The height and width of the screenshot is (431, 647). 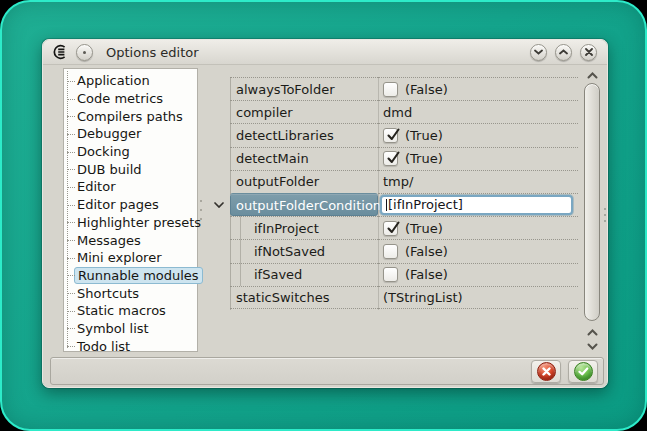 I want to click on sidebar-item: Messages, so click(x=130, y=240).